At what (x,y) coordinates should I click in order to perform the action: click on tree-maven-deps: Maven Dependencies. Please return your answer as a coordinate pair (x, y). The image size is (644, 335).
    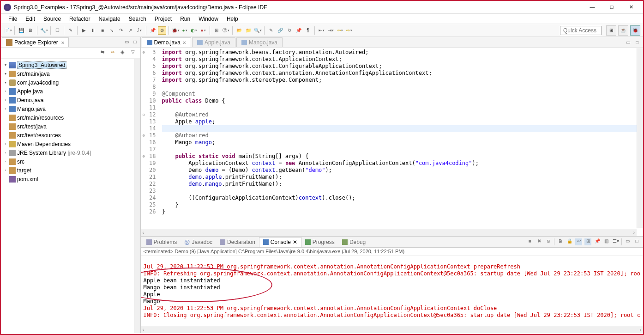
    Looking at the image, I should click on (44, 144).